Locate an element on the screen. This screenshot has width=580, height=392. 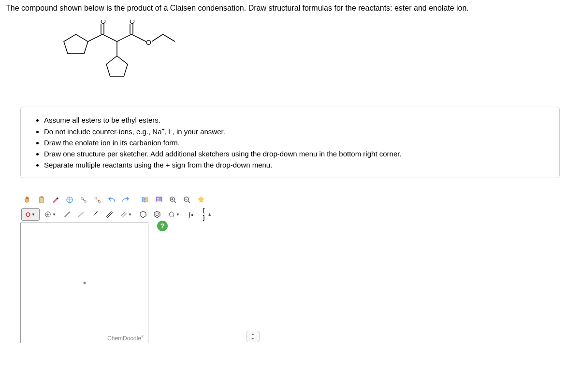
wedge-bond-icon is located at coordinates (95, 214).